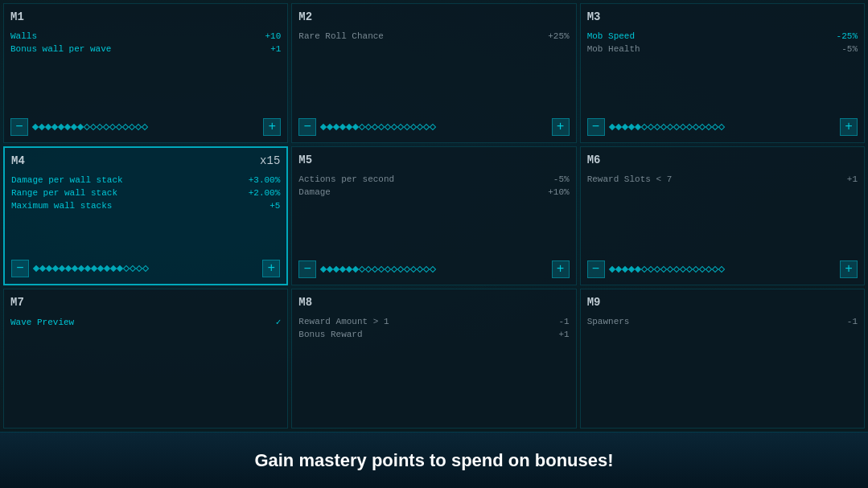 The width and height of the screenshot is (868, 488). I want to click on card-header-m9: M9, so click(722, 302).